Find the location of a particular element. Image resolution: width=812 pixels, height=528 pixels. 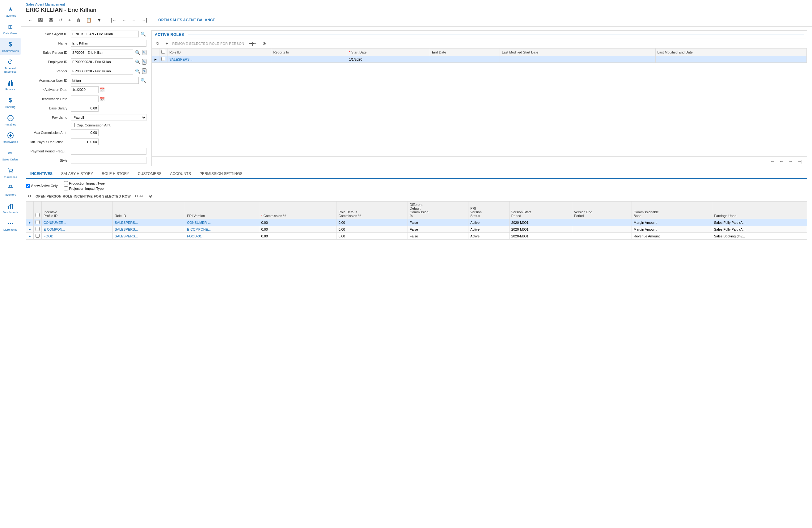

roles-col-end-date: End Date is located at coordinates (465, 52).